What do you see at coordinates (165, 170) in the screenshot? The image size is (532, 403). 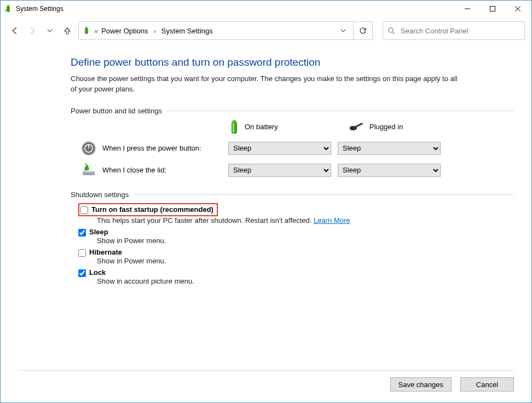 I see `lid-label: When I close the lid:` at bounding box center [165, 170].